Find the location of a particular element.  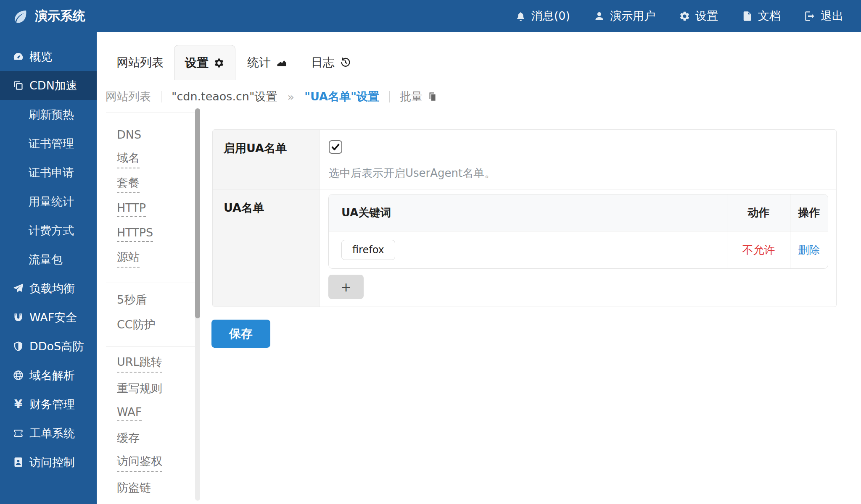

breadcrumb-arrow: » is located at coordinates (291, 97).